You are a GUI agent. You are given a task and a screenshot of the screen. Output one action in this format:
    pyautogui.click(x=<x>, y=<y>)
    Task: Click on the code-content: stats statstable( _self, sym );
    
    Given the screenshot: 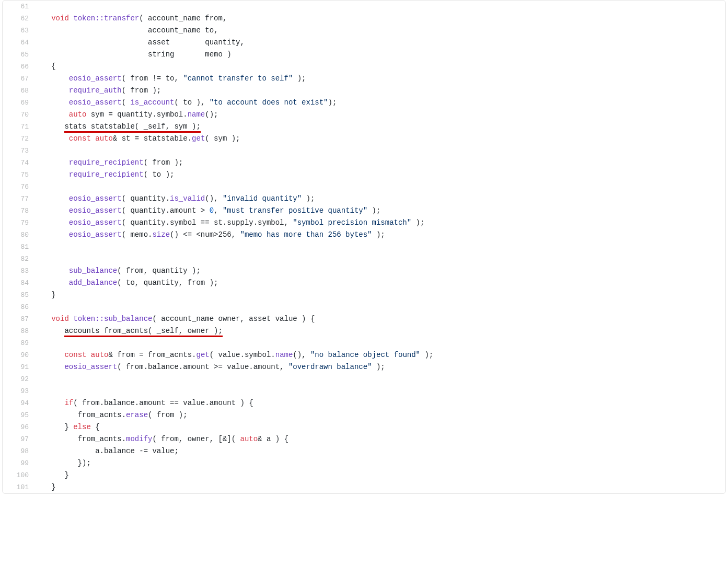 What is the action you would take?
    pyautogui.click(x=382, y=126)
    